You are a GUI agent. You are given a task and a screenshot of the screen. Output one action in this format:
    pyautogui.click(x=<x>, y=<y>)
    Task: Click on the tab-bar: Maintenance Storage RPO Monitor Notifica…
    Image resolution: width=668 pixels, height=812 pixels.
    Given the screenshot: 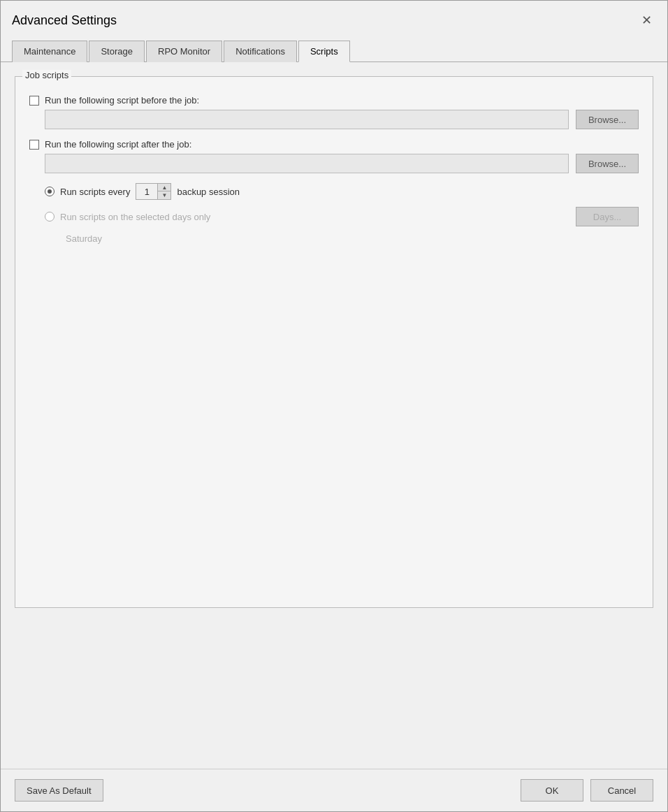 What is the action you would take?
    pyautogui.click(x=334, y=51)
    